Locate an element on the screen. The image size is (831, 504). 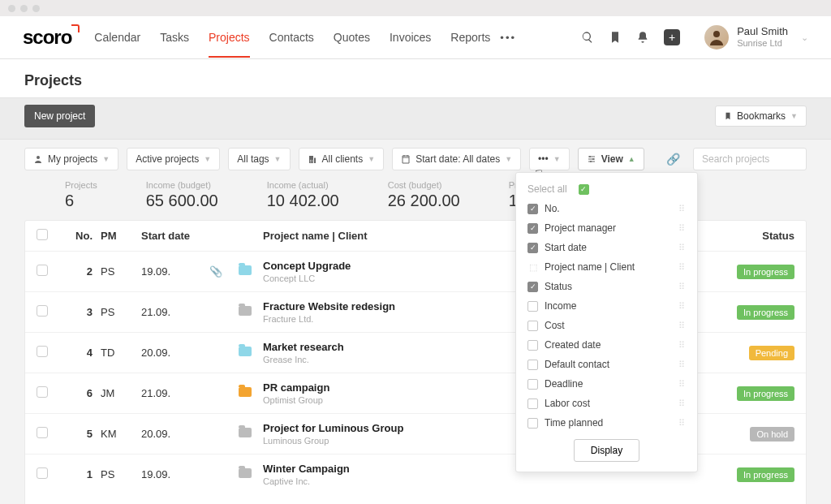
col-start-date: Start date is located at coordinates (175, 235).